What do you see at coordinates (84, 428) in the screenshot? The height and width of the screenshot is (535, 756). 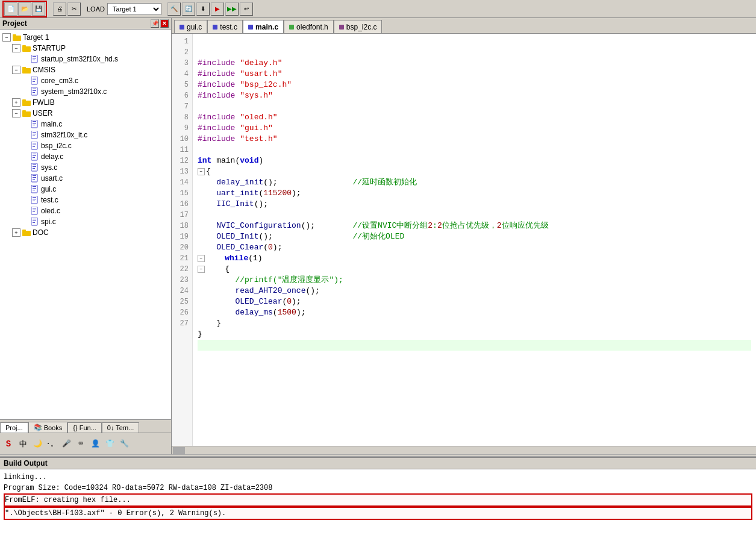 I see `tab-functions: {} Fun...` at bounding box center [84, 428].